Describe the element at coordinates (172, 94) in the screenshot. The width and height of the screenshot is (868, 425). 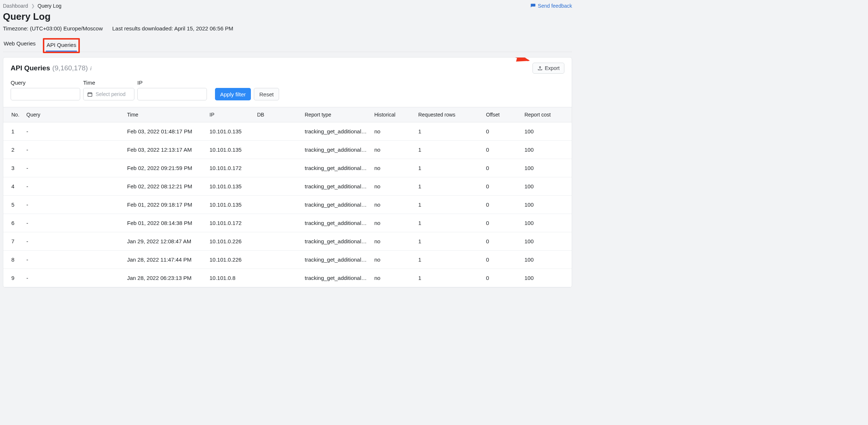
I see `ip-input` at that location.